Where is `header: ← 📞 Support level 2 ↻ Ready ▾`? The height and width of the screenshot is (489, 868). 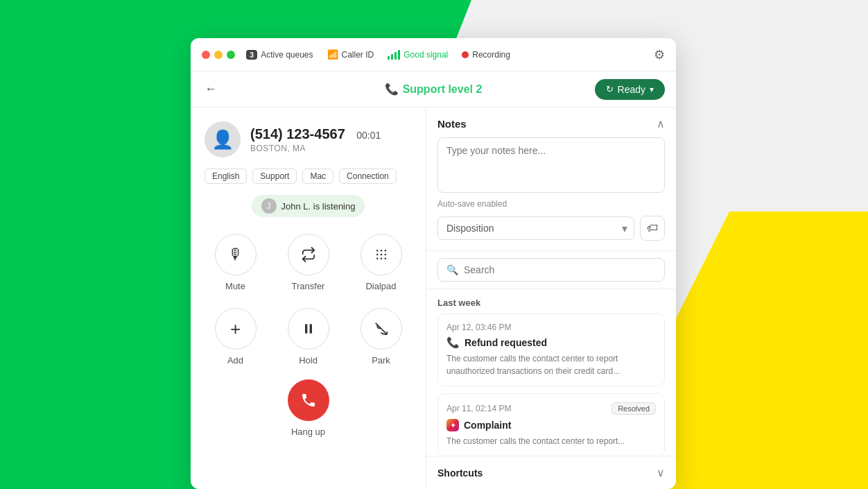
header: ← 📞 Support level 2 ↻ Ready ▾ is located at coordinates (433, 89).